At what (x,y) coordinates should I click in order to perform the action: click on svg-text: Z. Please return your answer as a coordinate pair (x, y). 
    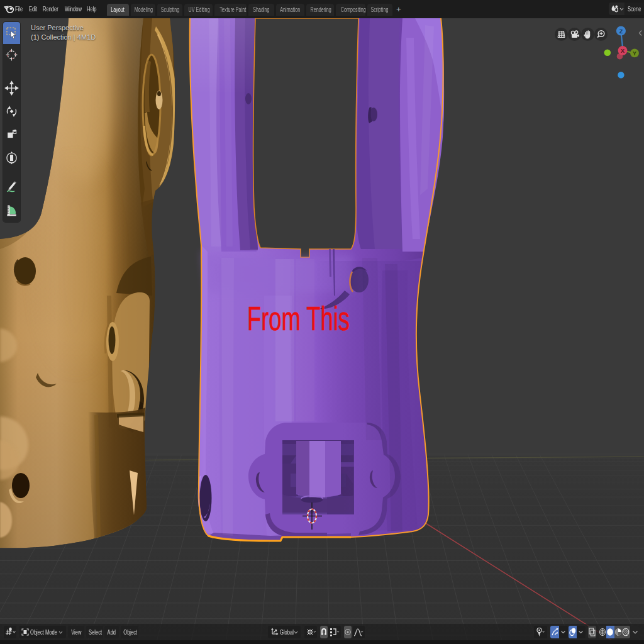
    Looking at the image, I should click on (621, 31).